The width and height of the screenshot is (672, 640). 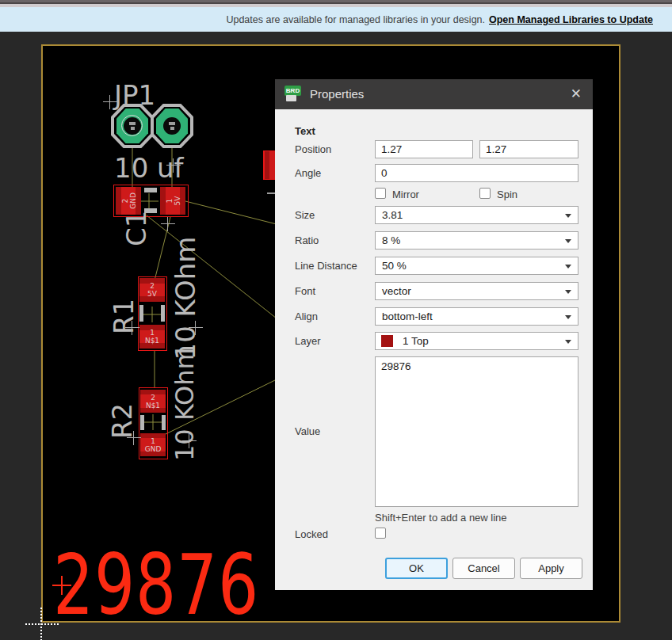 What do you see at coordinates (336, 19) in the screenshot?
I see `managed-libraries-notification-bar: Updates are available for managed librar…` at bounding box center [336, 19].